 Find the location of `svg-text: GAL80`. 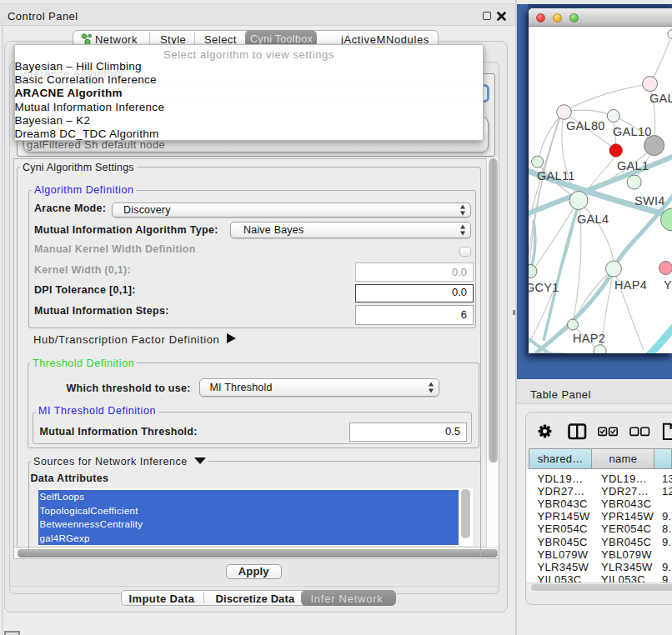

svg-text: GAL80 is located at coordinates (585, 125).